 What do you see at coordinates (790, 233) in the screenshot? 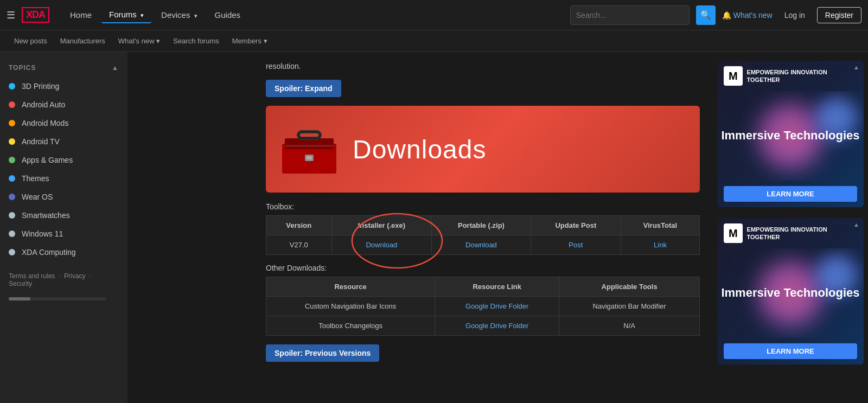
I see `ad2-header: M EMPOWERING INNOVATION TOGETHER` at bounding box center [790, 233].